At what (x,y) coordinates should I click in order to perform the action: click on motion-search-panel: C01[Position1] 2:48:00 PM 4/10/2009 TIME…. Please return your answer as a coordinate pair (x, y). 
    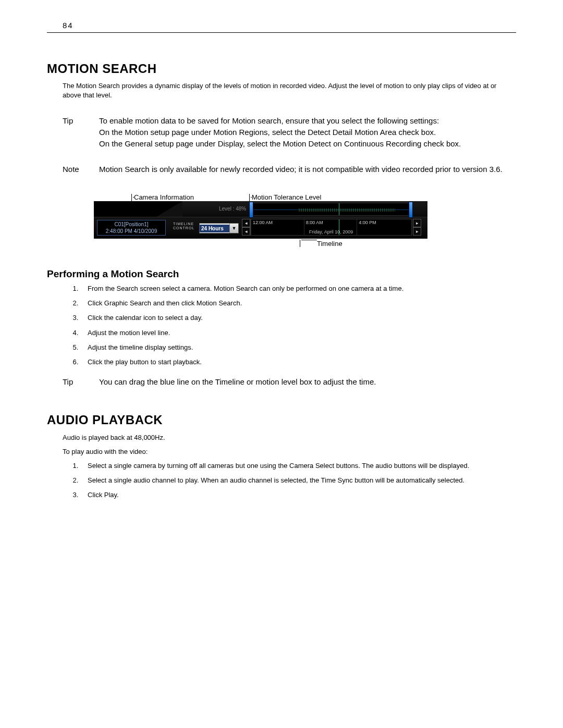
    Looking at the image, I should click on (261, 220).